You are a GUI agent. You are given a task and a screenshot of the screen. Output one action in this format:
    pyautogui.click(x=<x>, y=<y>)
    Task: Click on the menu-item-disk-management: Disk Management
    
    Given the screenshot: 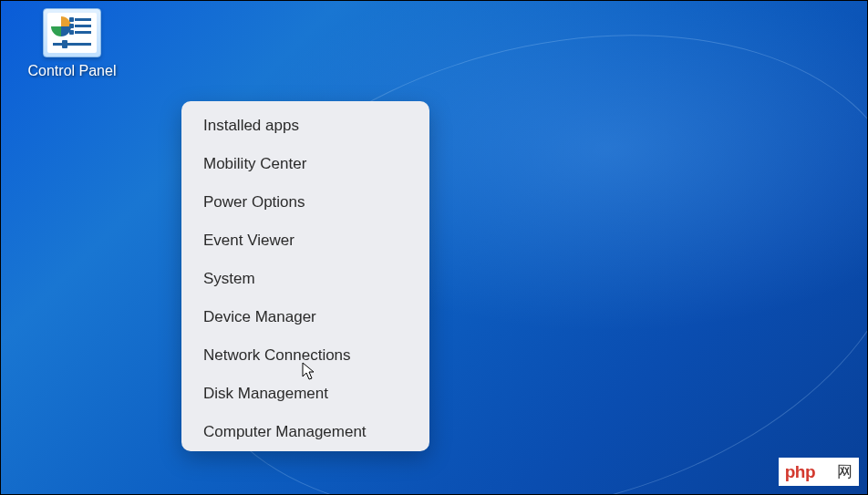 What is the action you would take?
    pyautogui.click(x=305, y=394)
    